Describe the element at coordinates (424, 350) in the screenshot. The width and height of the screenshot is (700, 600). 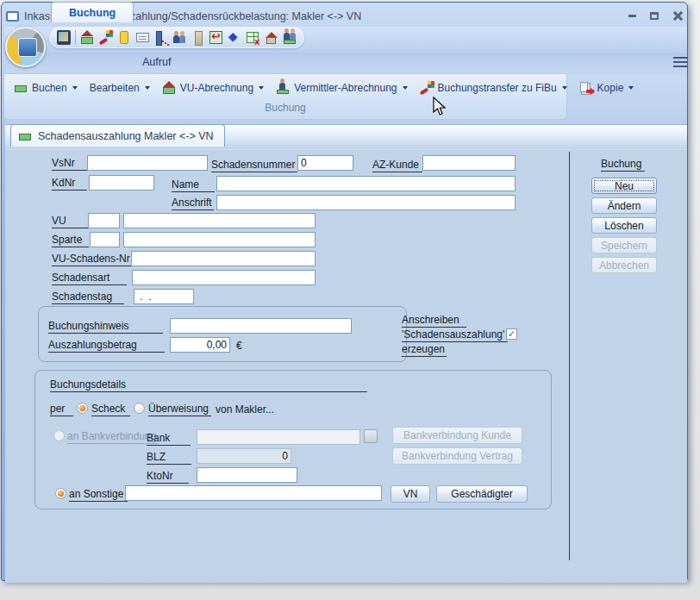
I see `anschreiben-label-line3: erzeugen` at that location.